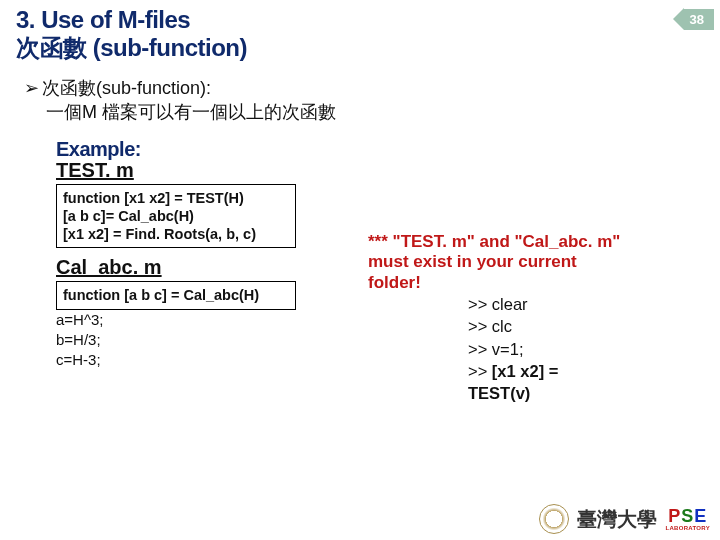 This screenshot has width=720, height=540. Describe the element at coordinates (176, 295) in the screenshot. I see `code-line: function [a b c] = Cal_abc(H)` at that location.